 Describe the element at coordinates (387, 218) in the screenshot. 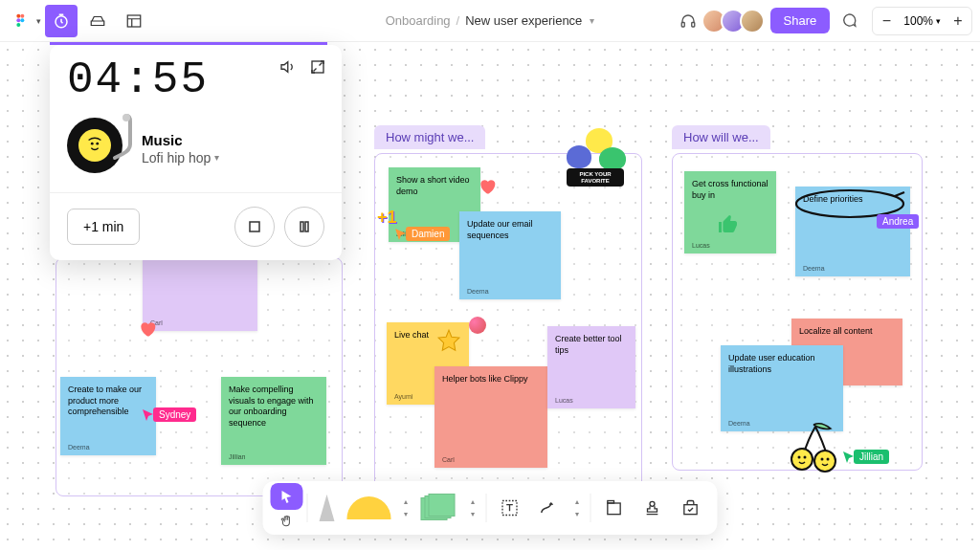

I see `plus-one-sticker-icon: +1` at that location.